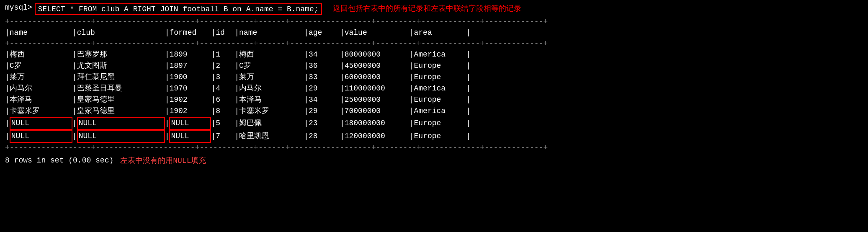 This screenshot has width=868, height=232. I want to click on cell-name1: 内马尔, so click(41, 89).